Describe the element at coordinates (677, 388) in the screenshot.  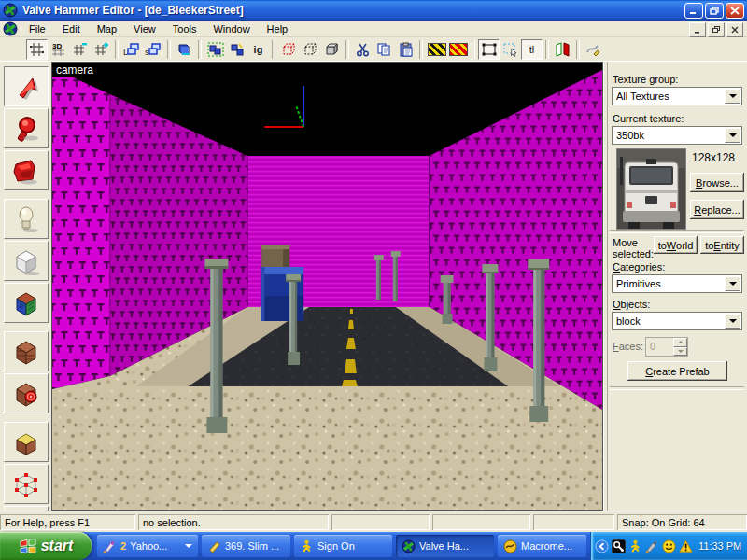
I see `panel-divider` at that location.